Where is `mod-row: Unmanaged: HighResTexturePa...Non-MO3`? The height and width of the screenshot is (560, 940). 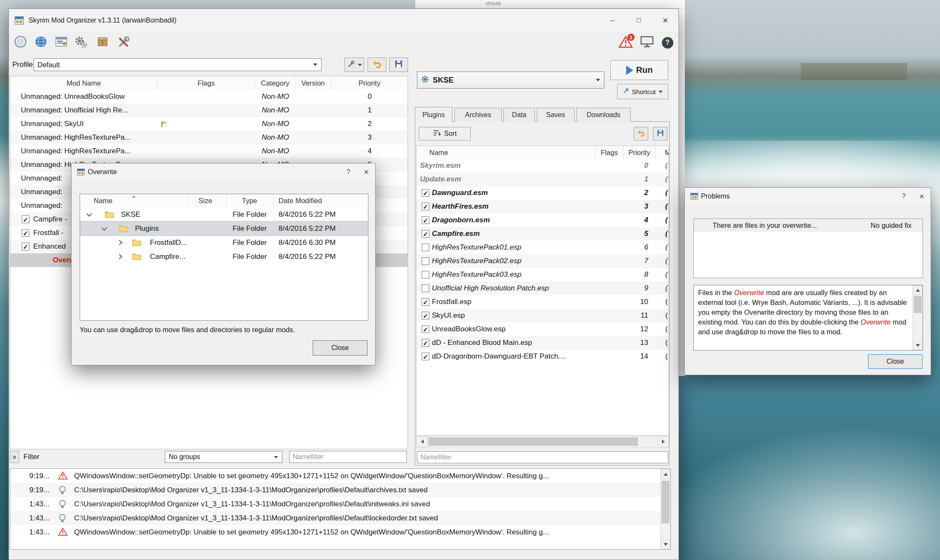
mod-row: Unmanaged: HighResTexturePa...Non-MO3 is located at coordinates (209, 138).